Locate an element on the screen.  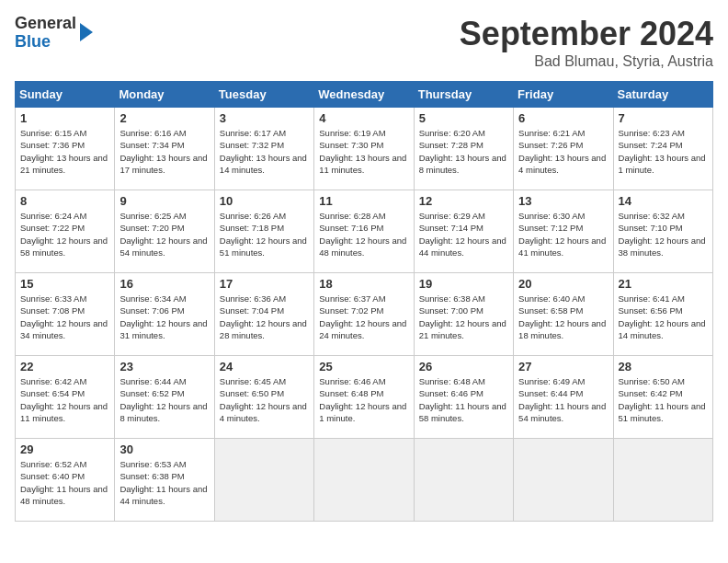
cell-content: Sunrise: 6:45 AMSunset: 6:50 PMDaylight:… is located at coordinates (265, 399).